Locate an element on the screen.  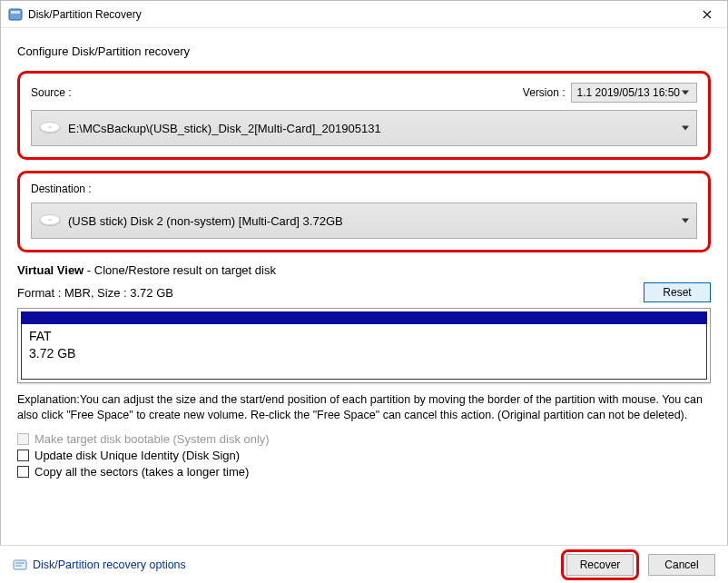
check-copy-all-sectors: Copy all the sectors (takes a longer tim… is located at coordinates (364, 472).